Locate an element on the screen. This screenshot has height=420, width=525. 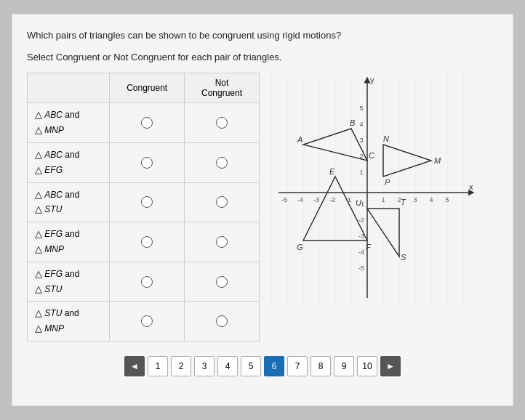
table-row: △ EFG and △ STU is located at coordinates (144, 282).